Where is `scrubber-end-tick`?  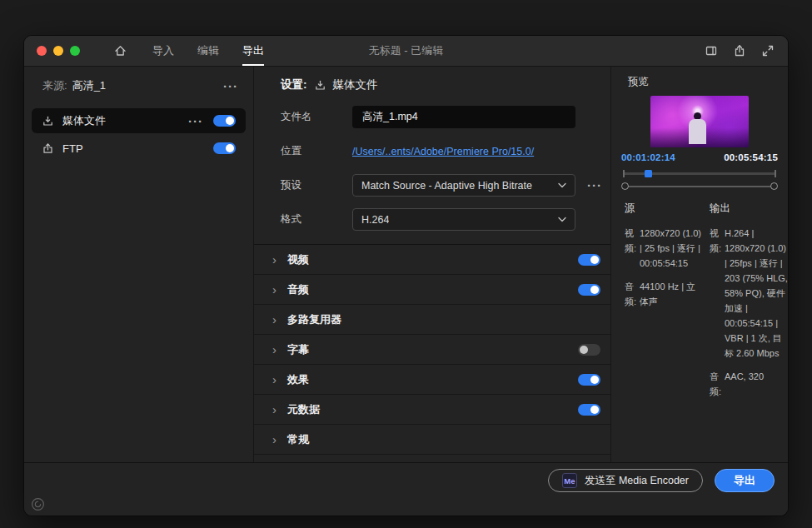 scrubber-end-tick is located at coordinates (775, 173).